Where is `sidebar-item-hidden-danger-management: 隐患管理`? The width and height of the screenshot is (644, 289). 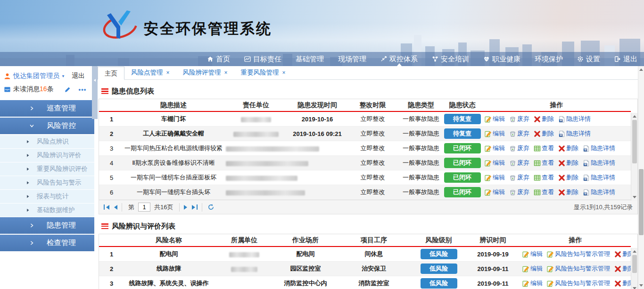 sidebar-item-hidden-danger-management: 隐患管理 is located at coordinates (47, 226).